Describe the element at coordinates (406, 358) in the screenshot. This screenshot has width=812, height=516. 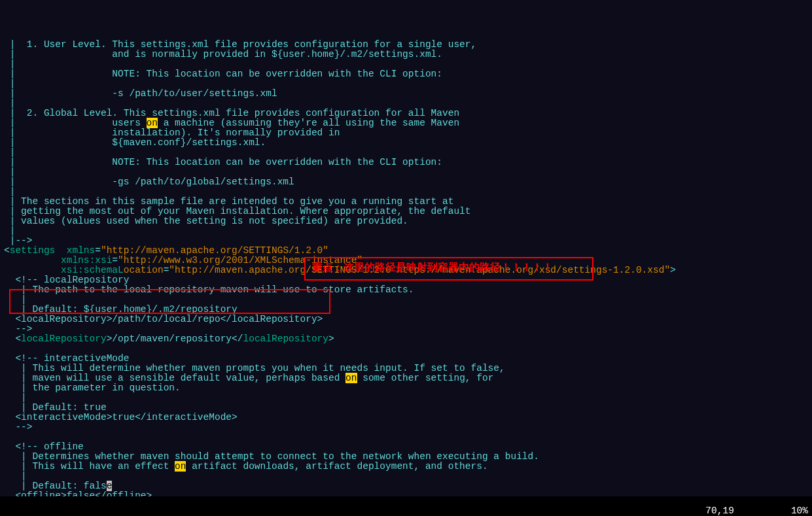
I see `code-line: <!-- interactiveMode` at that location.